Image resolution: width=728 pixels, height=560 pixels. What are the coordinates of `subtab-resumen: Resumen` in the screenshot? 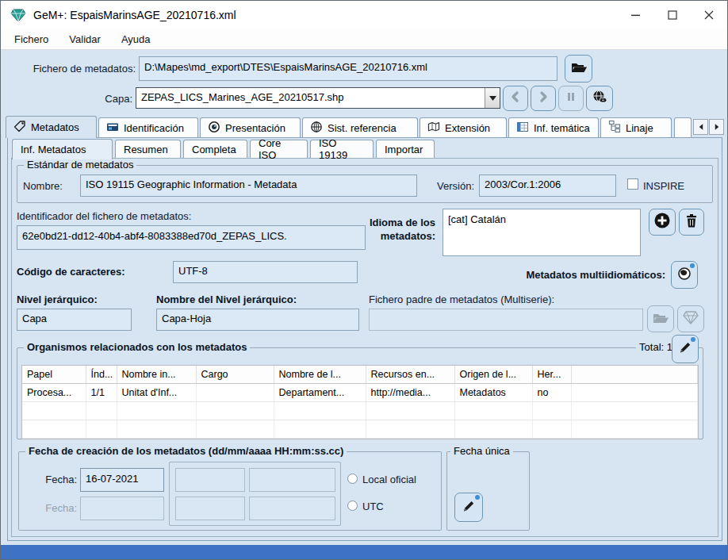 It's located at (148, 149).